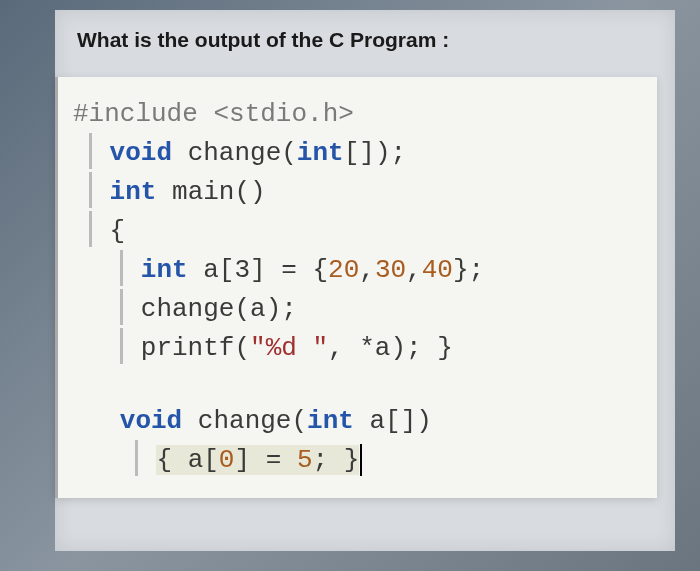 The image size is (700, 571). What do you see at coordinates (361, 460) in the screenshot?
I see `text-cursor` at bounding box center [361, 460].